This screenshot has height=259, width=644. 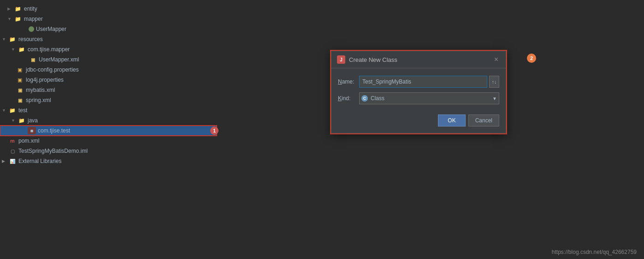 What do you see at coordinates (419, 98) in the screenshot?
I see `kind-row: Kind: C Class ▼` at bounding box center [419, 98].